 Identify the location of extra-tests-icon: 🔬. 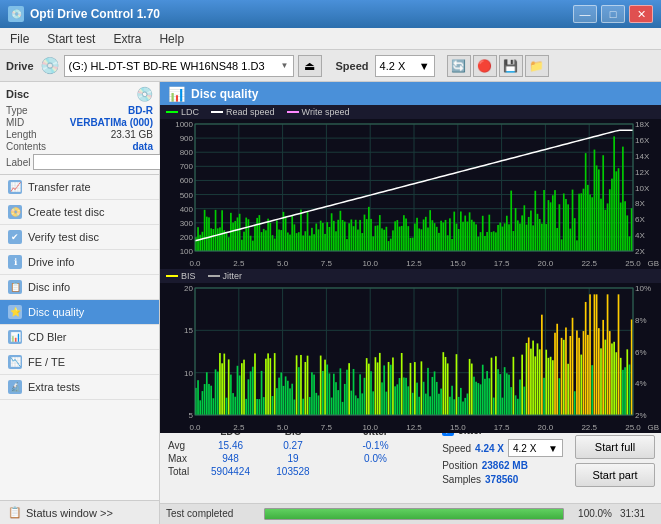
(15, 387).